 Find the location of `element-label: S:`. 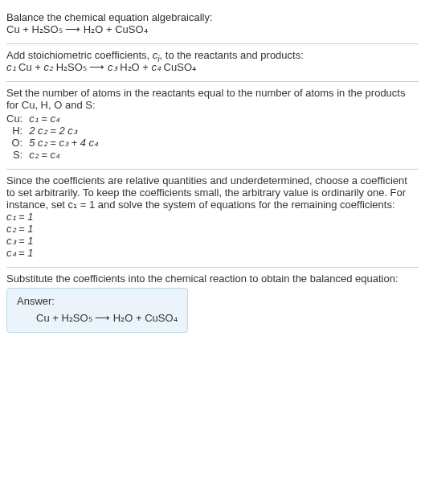

element-label: S: is located at coordinates (18, 154).